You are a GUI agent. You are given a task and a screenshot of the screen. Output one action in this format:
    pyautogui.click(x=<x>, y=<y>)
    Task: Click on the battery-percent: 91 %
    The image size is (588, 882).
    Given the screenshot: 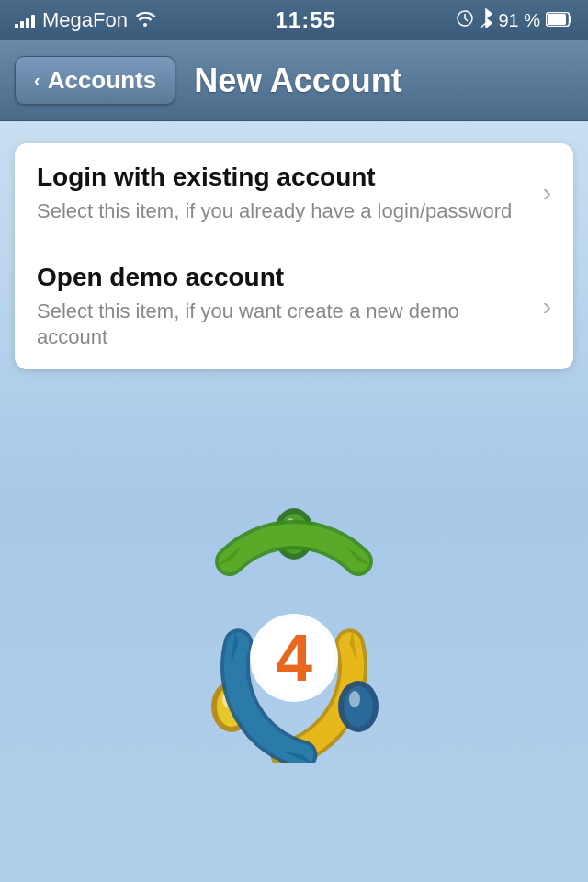 What is the action you would take?
    pyautogui.click(x=519, y=20)
    